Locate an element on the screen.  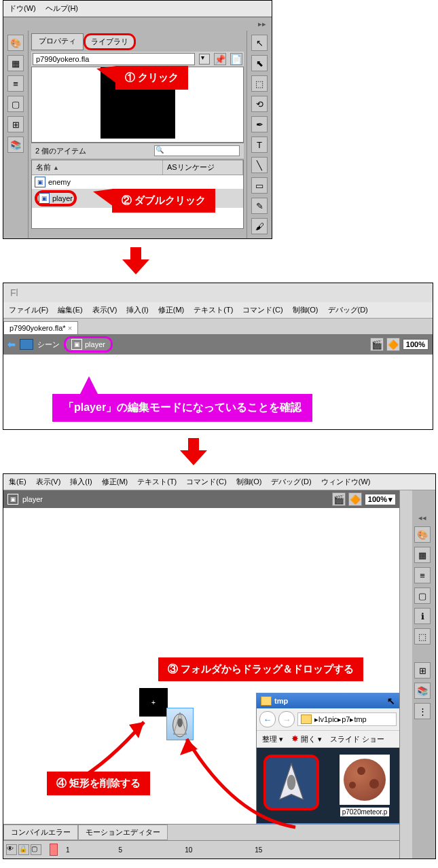
menu-window: ドウ(W) is located at coordinates (22, 8).